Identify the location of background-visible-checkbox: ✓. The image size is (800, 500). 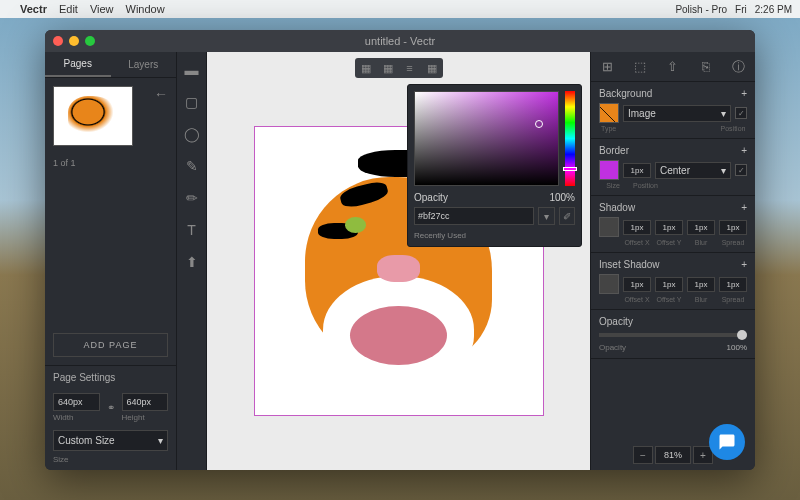
(741, 113).